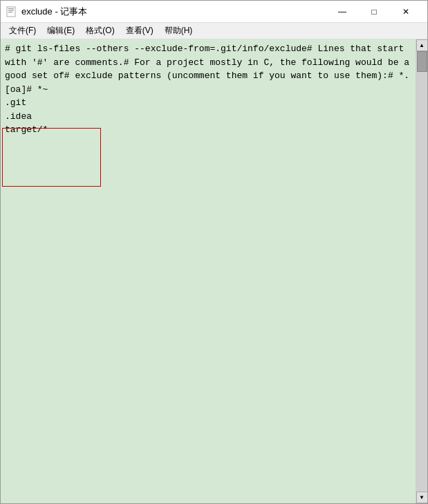 This screenshot has height=504, width=428. Describe the element at coordinates (374, 12) in the screenshot. I see `window-controls: — □ ✕` at that location.